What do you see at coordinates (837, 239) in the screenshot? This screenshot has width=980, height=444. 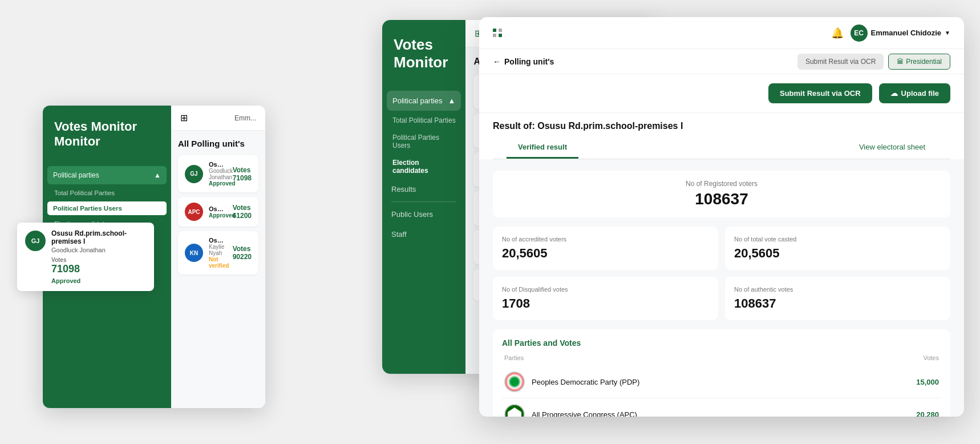 I see `stat-label-1: No of total vote casted` at bounding box center [837, 239].